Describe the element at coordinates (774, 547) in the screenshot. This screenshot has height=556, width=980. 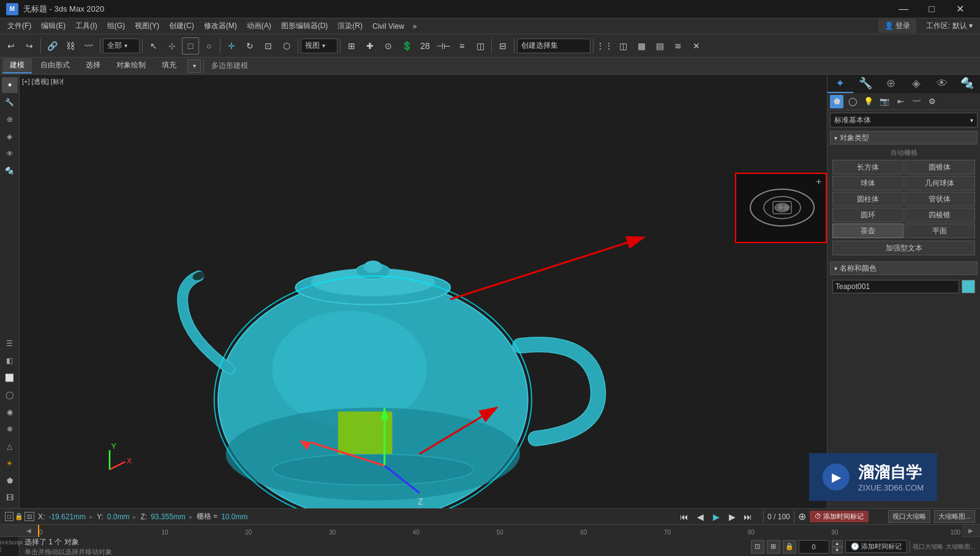
I see `status-icon-2: ⊞` at that location.